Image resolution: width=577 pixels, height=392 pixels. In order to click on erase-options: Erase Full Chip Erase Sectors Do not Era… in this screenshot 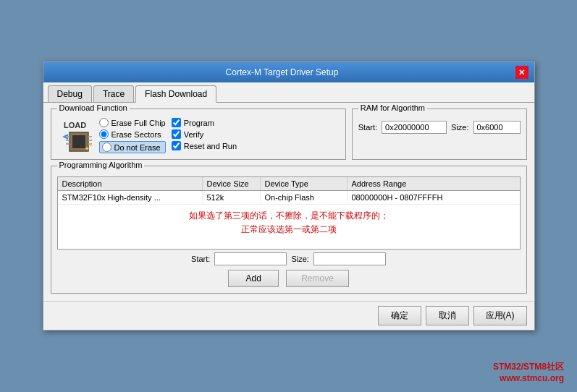, I will do `click(132, 136)`.